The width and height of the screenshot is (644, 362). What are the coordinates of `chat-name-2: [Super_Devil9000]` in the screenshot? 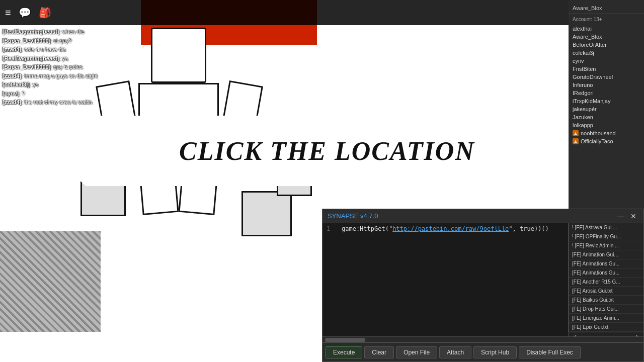 It's located at (26, 41).